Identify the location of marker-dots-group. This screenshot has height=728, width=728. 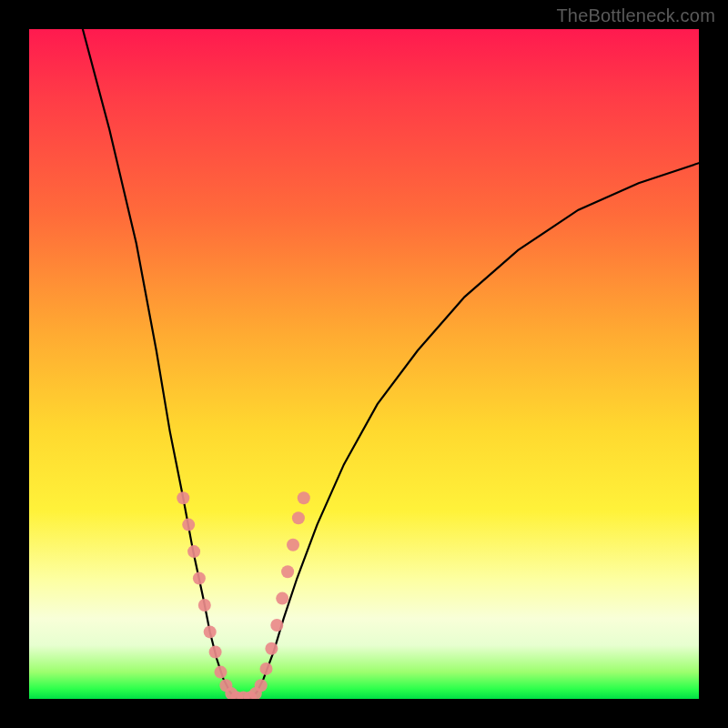
(243, 595).